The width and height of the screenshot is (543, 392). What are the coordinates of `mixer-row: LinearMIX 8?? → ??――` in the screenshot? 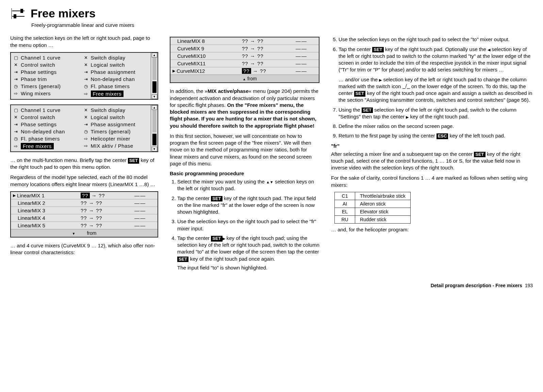 It's located at (245, 41).